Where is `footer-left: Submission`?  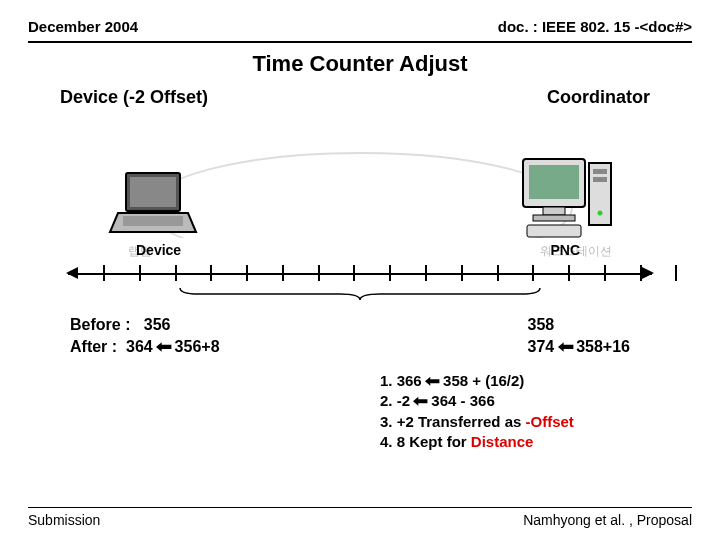 footer-left: Submission is located at coordinates (64, 520).